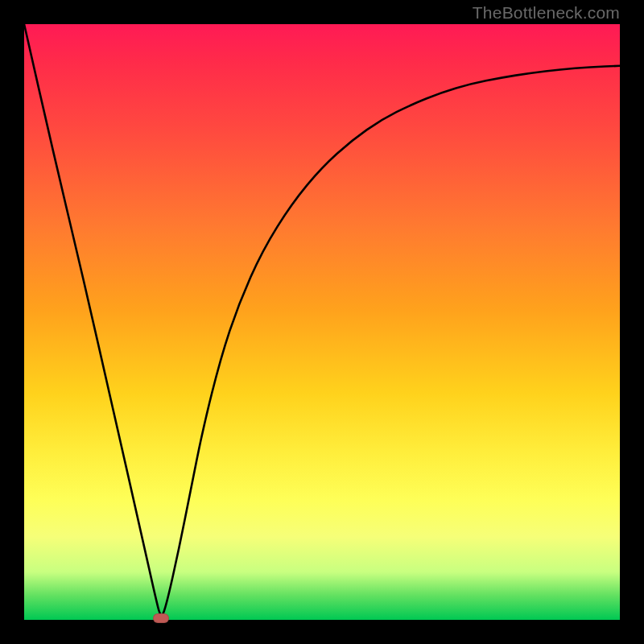  I want to click on min-point-marker, so click(161, 618).